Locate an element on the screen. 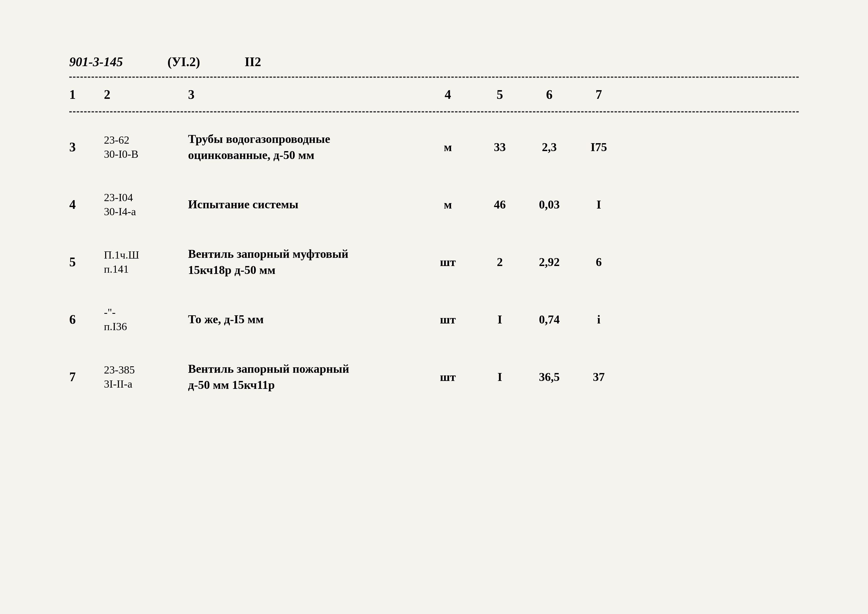  row-mass-7: 36,5 is located at coordinates (549, 377).